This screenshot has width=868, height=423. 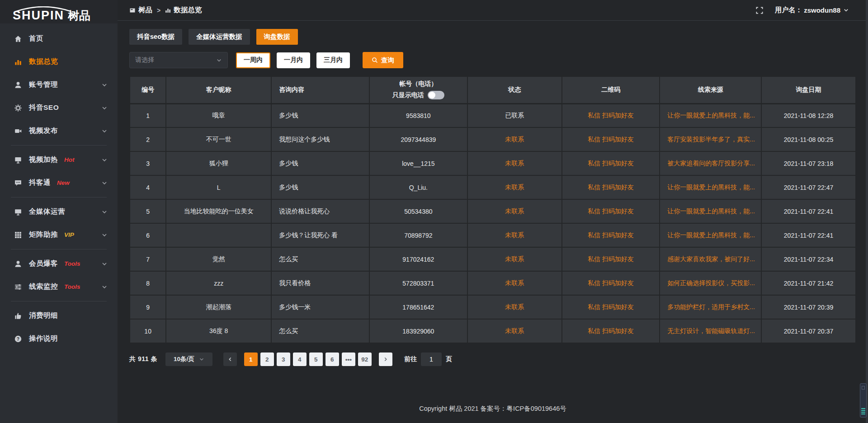 I want to click on col-id: 编号, so click(x=148, y=90).